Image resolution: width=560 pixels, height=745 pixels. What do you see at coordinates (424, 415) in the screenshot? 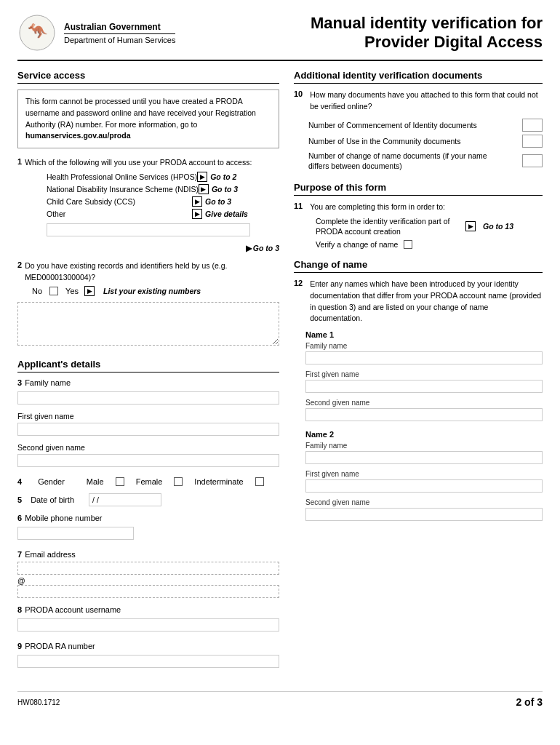
I see `name1-second-input` at bounding box center [424, 415].